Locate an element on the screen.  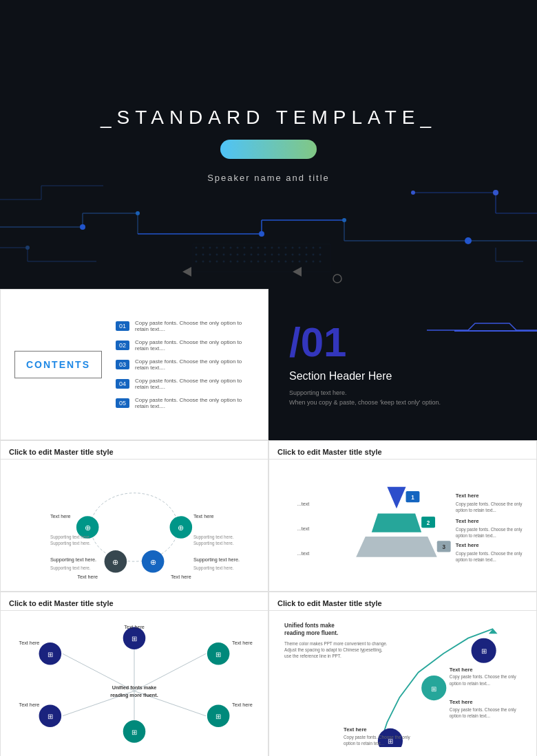
hero-title: _STANDARD TEMPLATE_ is located at coordinates (268, 118).